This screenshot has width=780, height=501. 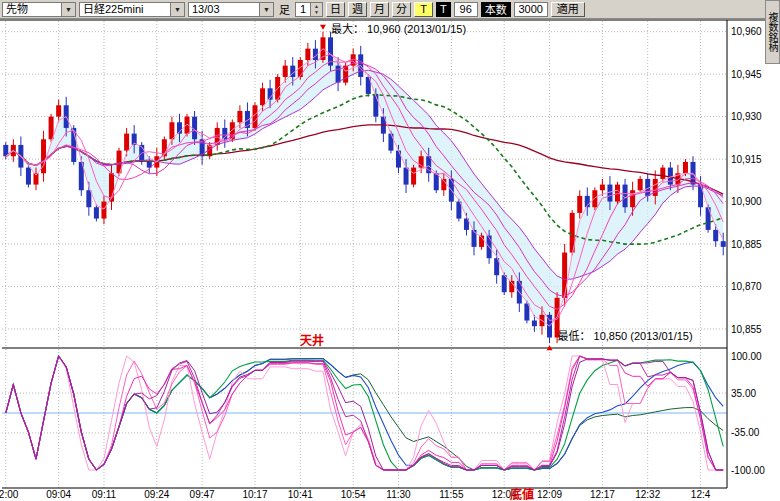 What do you see at coordinates (316, 10) in the screenshot?
I see `spinner-arrows: ▲▼` at bounding box center [316, 10].